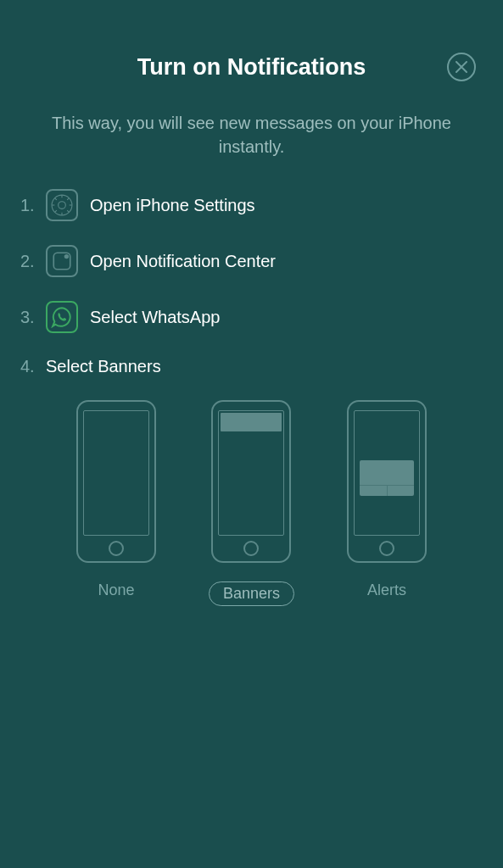 This screenshot has height=868, width=503. Describe the element at coordinates (116, 481) in the screenshot. I see `phone-illustration-none` at that location.